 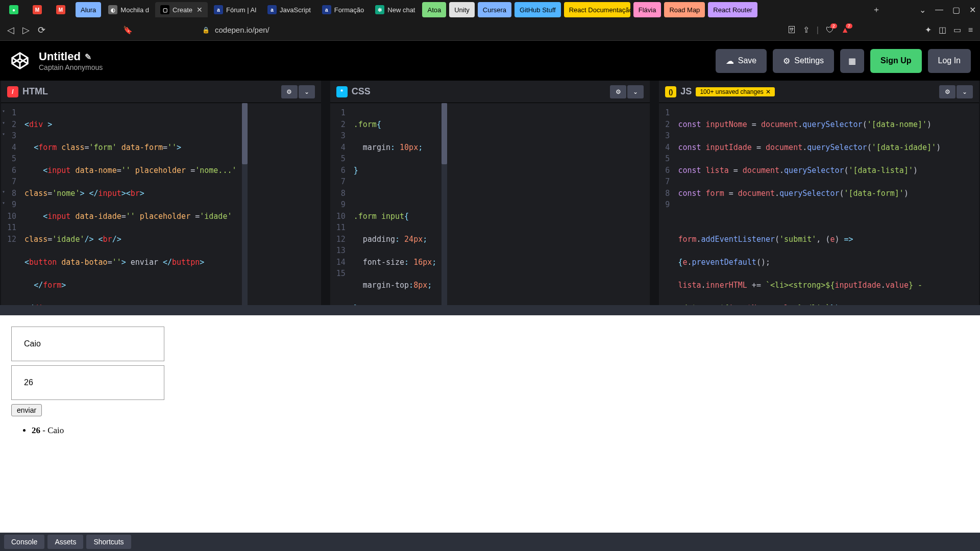 I want to click on js-settings-icon: ⚙, so click(x=947, y=92).